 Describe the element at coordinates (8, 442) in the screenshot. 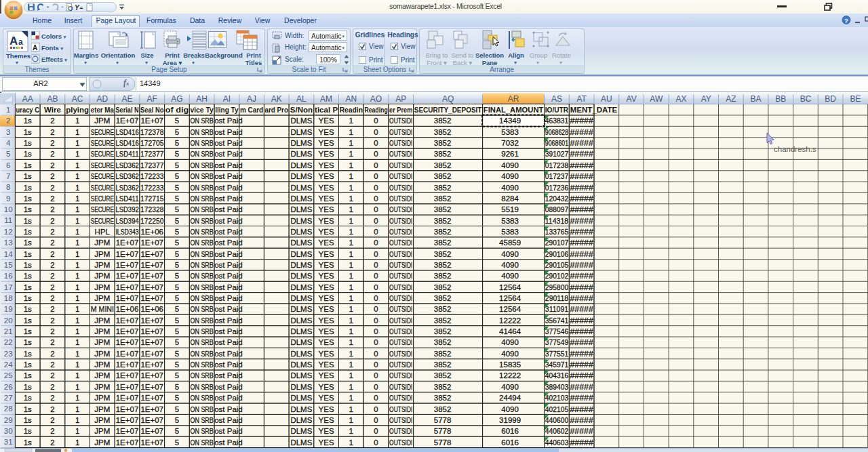

I see `svg-text: 31` at that location.